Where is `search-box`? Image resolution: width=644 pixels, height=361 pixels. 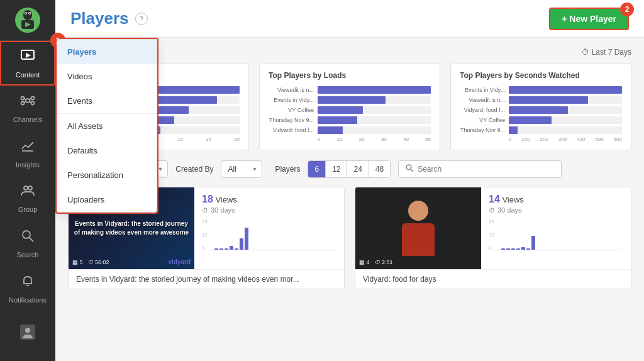 search-box is located at coordinates (480, 169).